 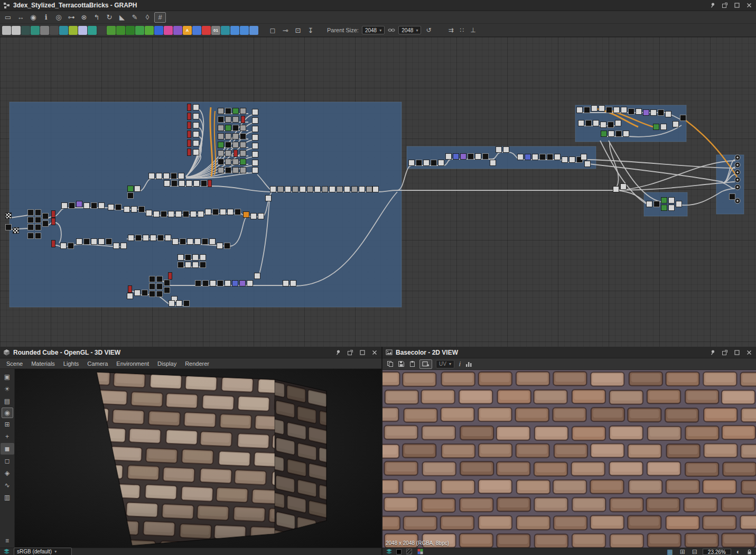 What do you see at coordinates (473, 30) in the screenshot?
I see `align-nodes-icon: ⊥` at bounding box center [473, 30].